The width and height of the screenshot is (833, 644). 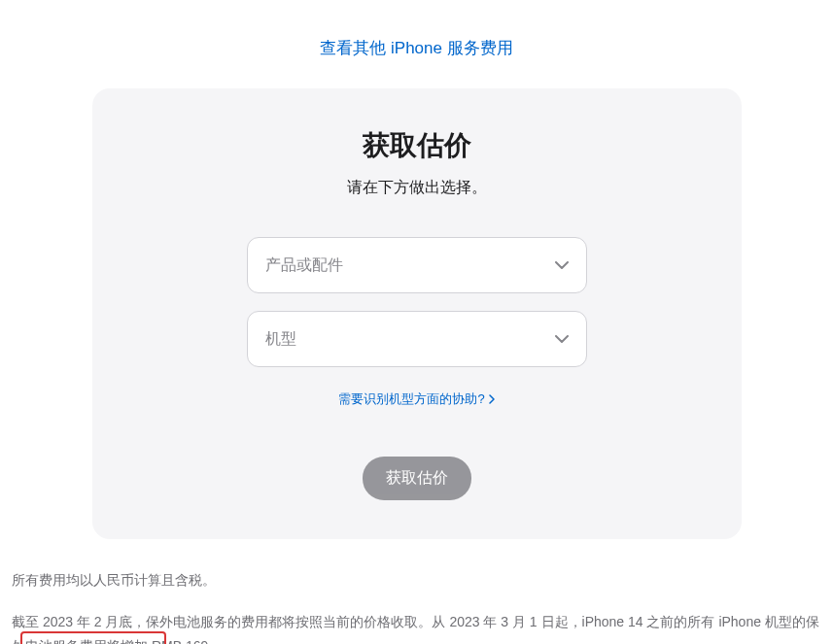 What do you see at coordinates (416, 618) in the screenshot?
I see `footer-price-note: 截至 2023 年 2 月底，保外电池服务的费用都将按照当前的价格收取。从 20…` at bounding box center [416, 618].